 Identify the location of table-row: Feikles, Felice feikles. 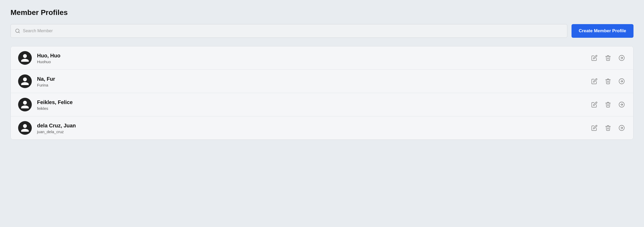
(322, 105).